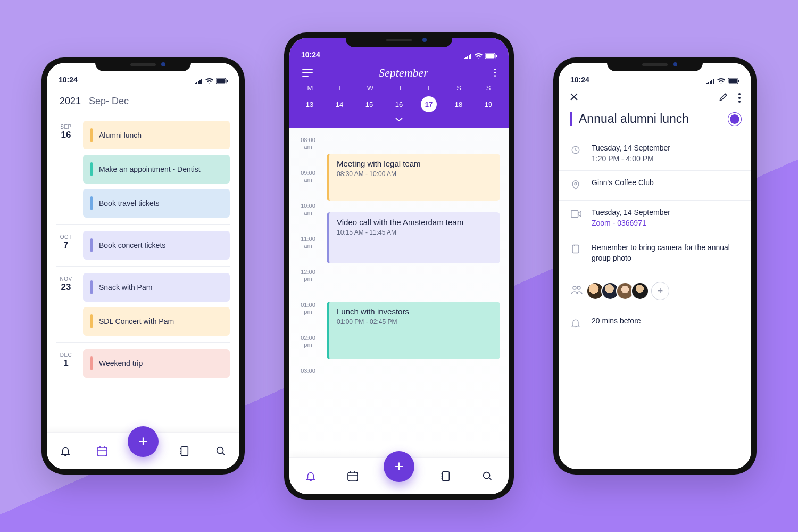  Describe the element at coordinates (488, 104) in the screenshot. I see `calendar-day: 19` at that location.